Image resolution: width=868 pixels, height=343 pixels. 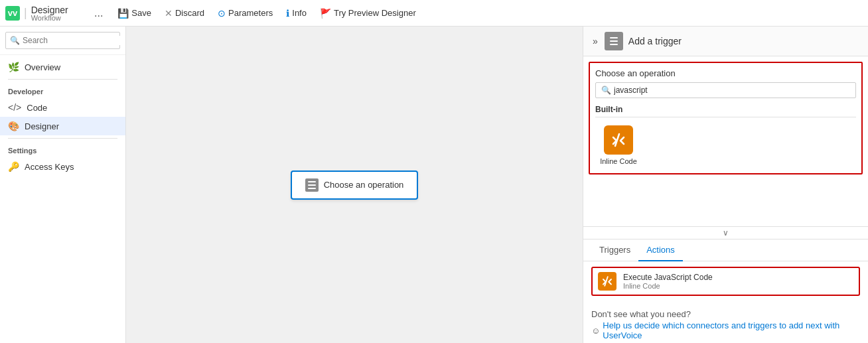 I want to click on uservoice-link: Help us decide which connectors and trig…, so click(x=731, y=330).